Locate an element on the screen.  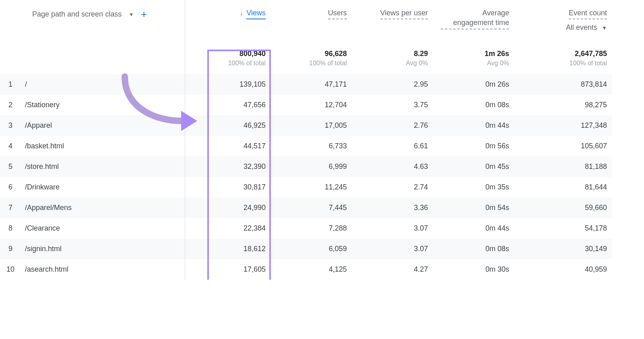
table-row: 2/Stationery47,65612,7043.750m 08s98,275 is located at coordinates (306, 105).